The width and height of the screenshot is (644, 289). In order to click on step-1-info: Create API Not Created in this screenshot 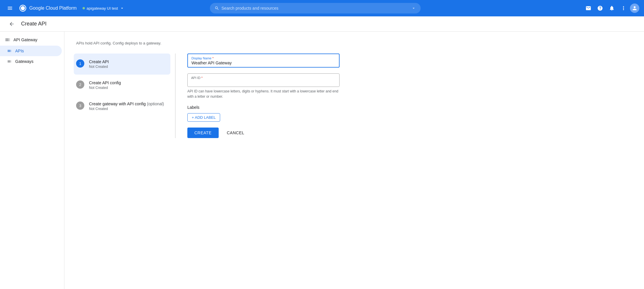, I will do `click(99, 64)`.